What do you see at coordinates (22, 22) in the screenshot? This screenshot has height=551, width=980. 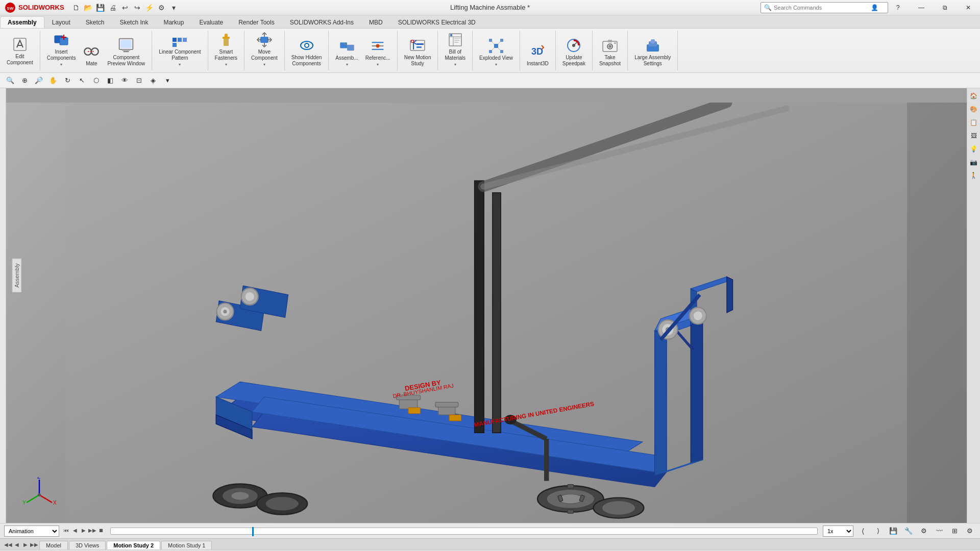 I see `tab-assembly: Assembly` at bounding box center [22, 22].